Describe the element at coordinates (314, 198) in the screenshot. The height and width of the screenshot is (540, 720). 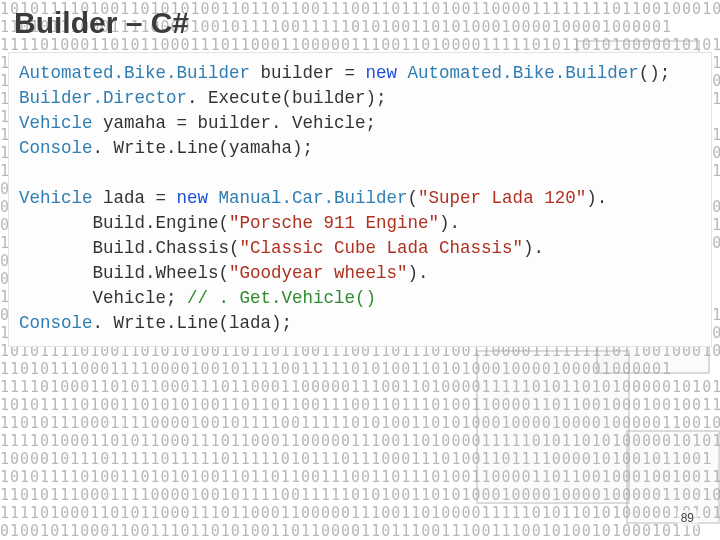
I see `code-token: Manual.Car.Builder` at that location.